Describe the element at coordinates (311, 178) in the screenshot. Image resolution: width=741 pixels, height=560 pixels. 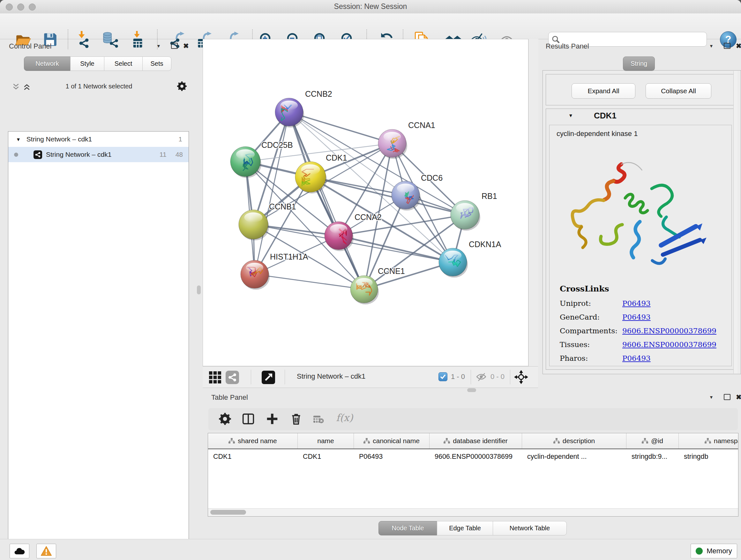
I see `graph-node-CDK1` at that location.